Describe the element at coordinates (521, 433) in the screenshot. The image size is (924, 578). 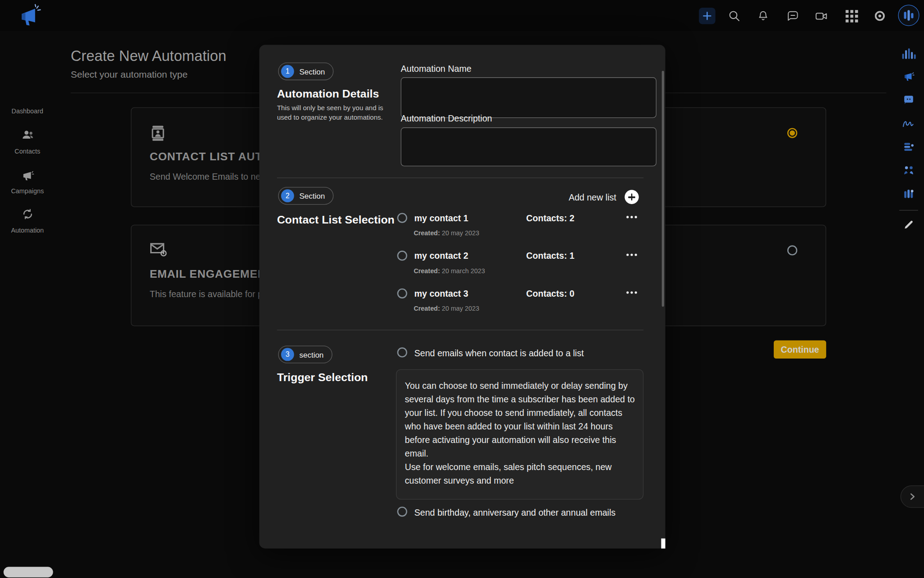
I see `trigger-option-description: You can choose to send immediately or de…` at that location.